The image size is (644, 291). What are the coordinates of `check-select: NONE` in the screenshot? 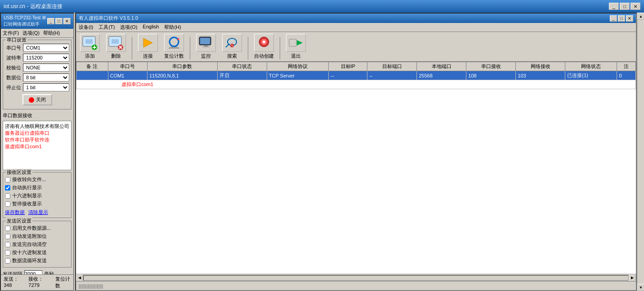 It's located at (46, 68).